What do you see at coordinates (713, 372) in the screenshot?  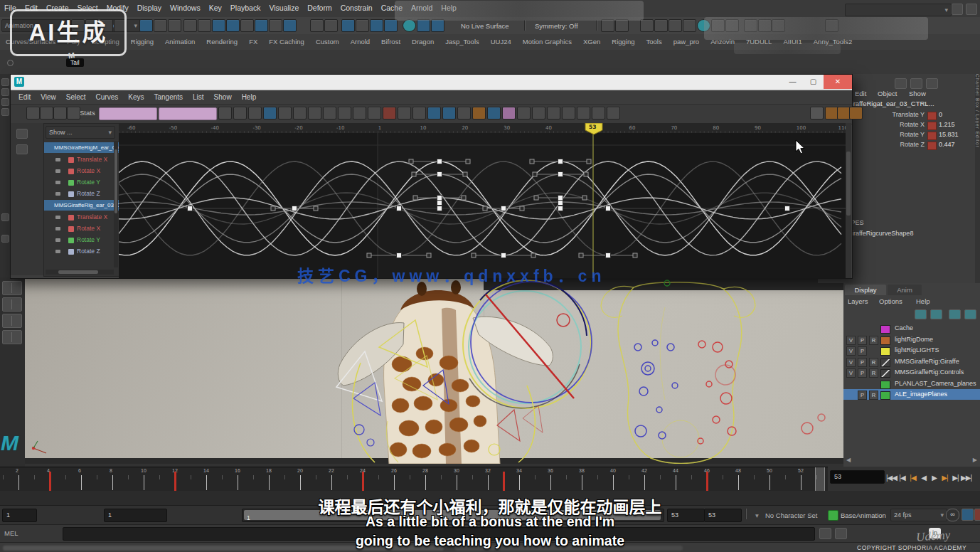 I see `wireframe-face-controls` at bounding box center [713, 372].